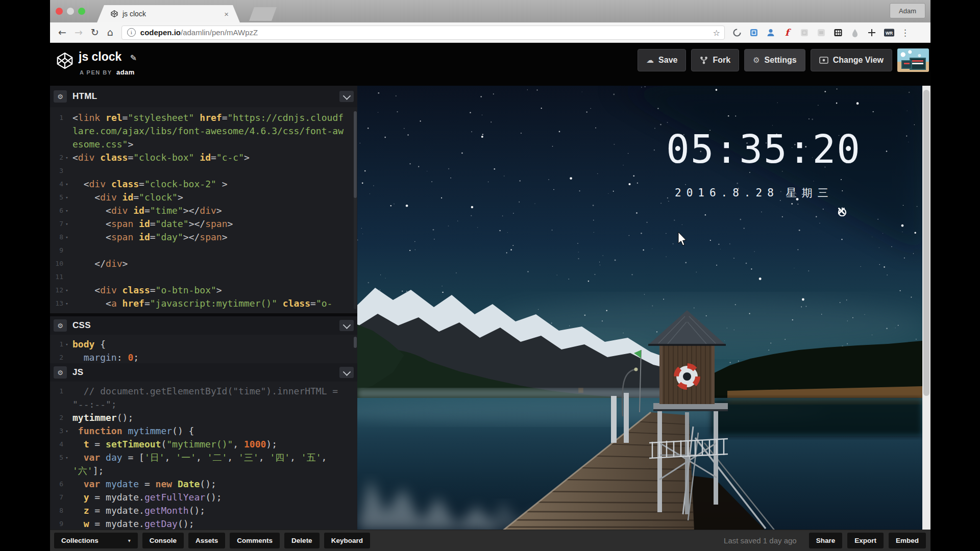 This screenshot has height=551, width=980. What do you see at coordinates (737, 33) in the screenshot?
I see `sync-icon` at bounding box center [737, 33].